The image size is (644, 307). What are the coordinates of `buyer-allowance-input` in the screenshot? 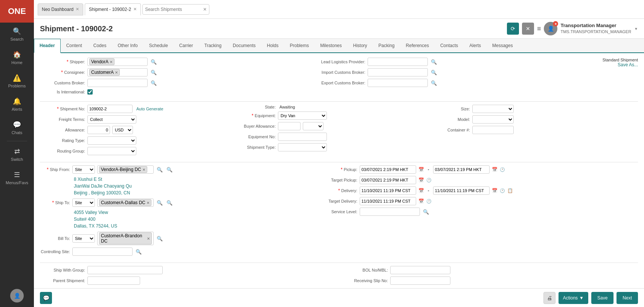 It's located at (289, 126).